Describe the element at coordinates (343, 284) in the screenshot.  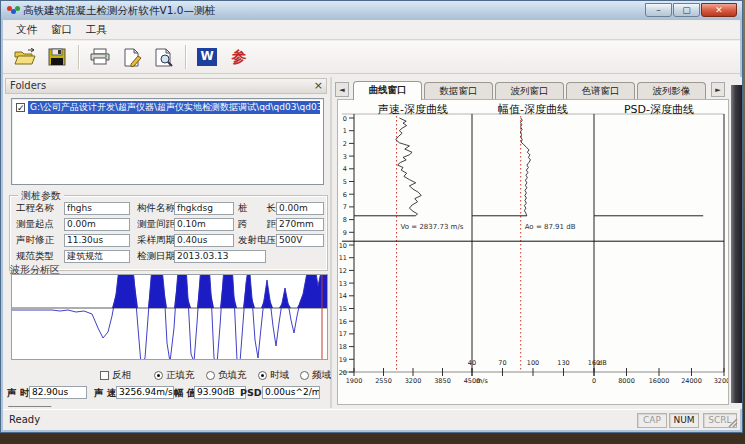
I see `depth-tick-label: 13` at that location.